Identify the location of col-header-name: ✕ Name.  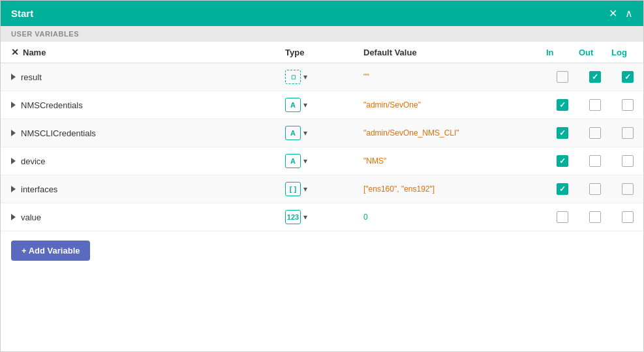
(148, 52).